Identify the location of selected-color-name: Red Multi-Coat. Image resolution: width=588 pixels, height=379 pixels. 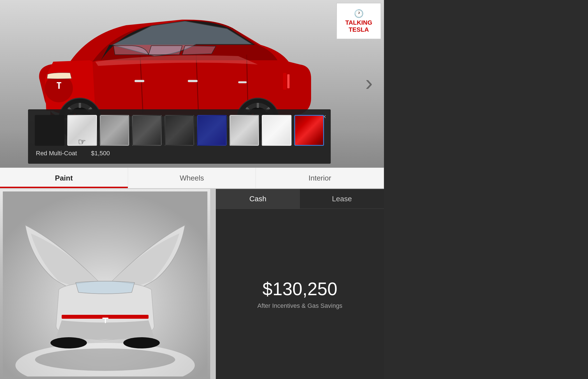
(57, 153).